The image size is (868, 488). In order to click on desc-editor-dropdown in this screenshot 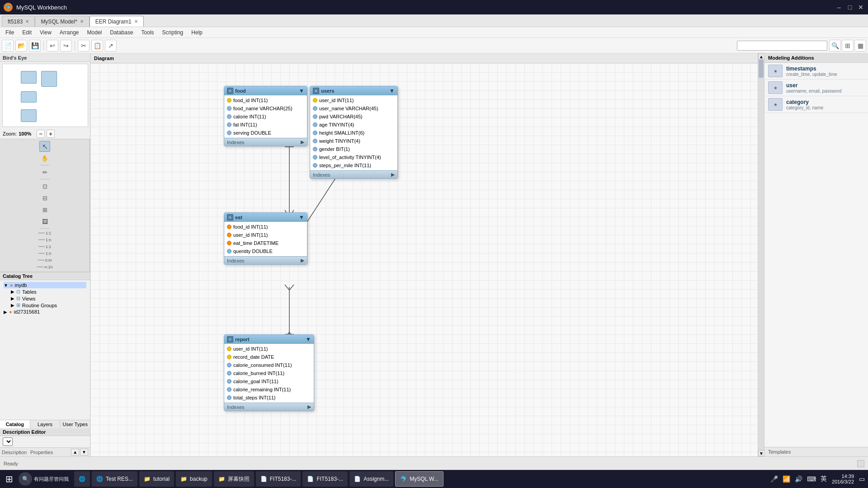, I will do `click(8, 442)`.